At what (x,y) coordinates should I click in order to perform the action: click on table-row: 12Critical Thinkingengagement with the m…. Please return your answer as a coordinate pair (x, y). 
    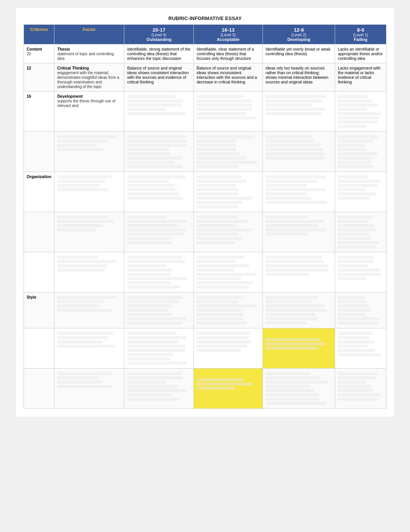
    Looking at the image, I should click on (205, 77).